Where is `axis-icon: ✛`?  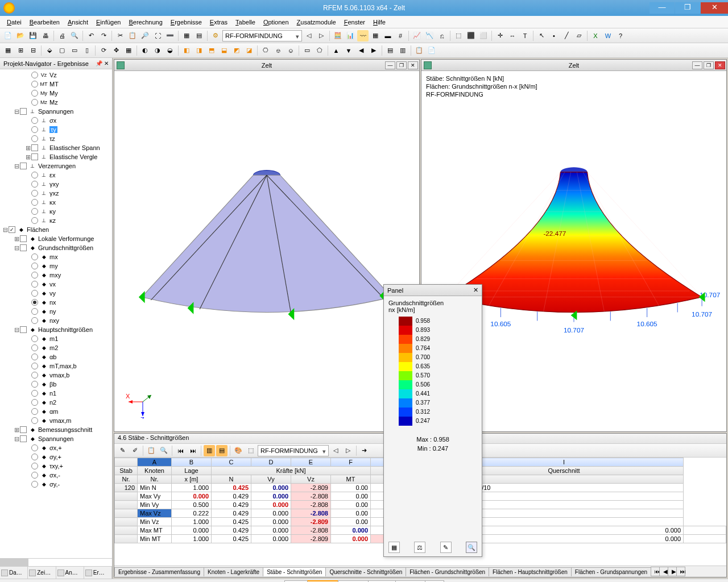
axis-icon: ✛ is located at coordinates (500, 36).